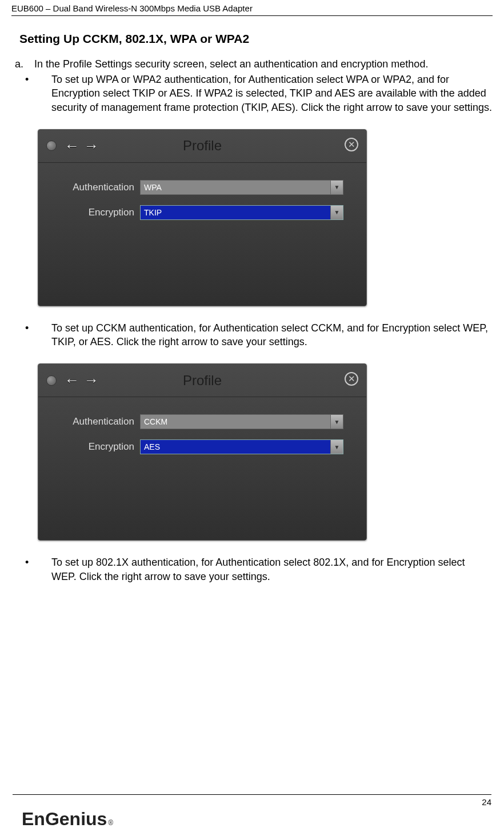 Image resolution: width=504 pixels, height=832 pixels. Describe the element at coordinates (25, 64) in the screenshot. I see `list-marker-a: a.` at that location.